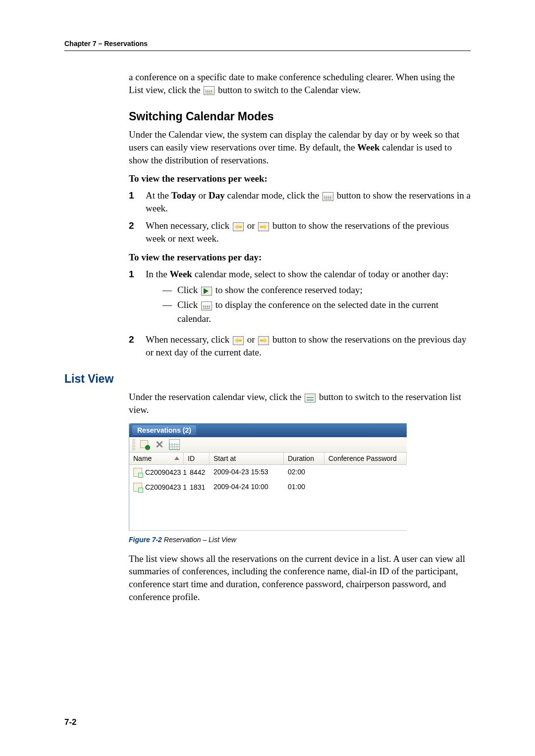 The height and width of the screenshot is (756, 535). What do you see at coordinates (146, 540) in the screenshot?
I see `figure-number: Figure 7-2` at bounding box center [146, 540].